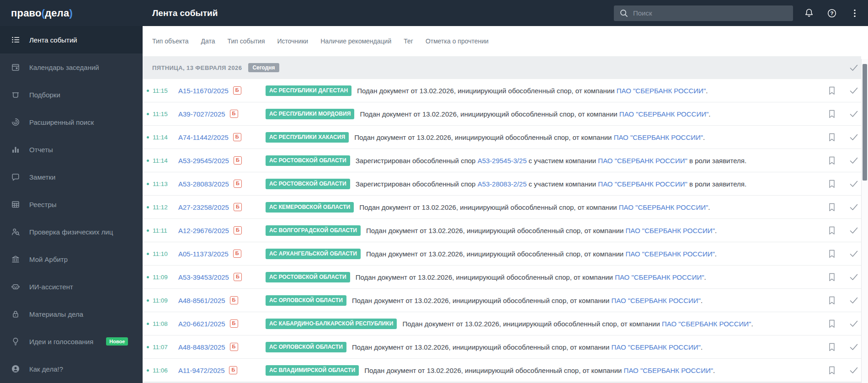 The height and width of the screenshot is (383, 868). What do you see at coordinates (71, 341) in the screenshot?
I see `sidebar-item-ideas: Идеи и голосованияНовое` at bounding box center [71, 341].